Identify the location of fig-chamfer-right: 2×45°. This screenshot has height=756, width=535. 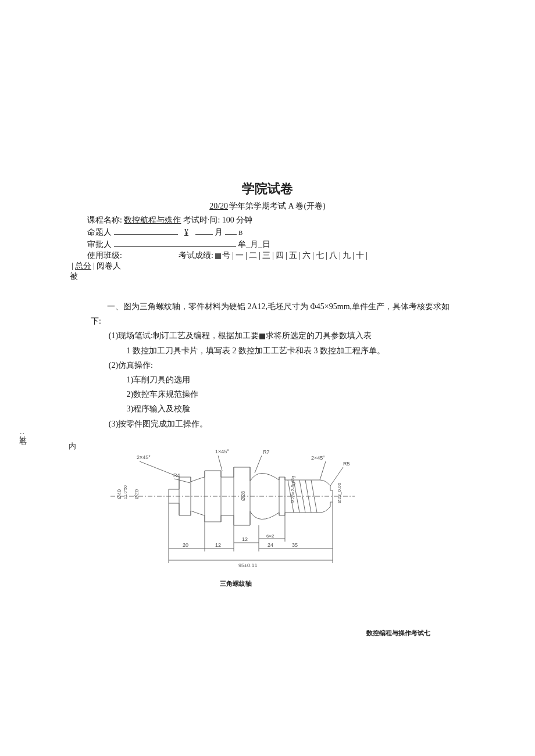
(318, 458).